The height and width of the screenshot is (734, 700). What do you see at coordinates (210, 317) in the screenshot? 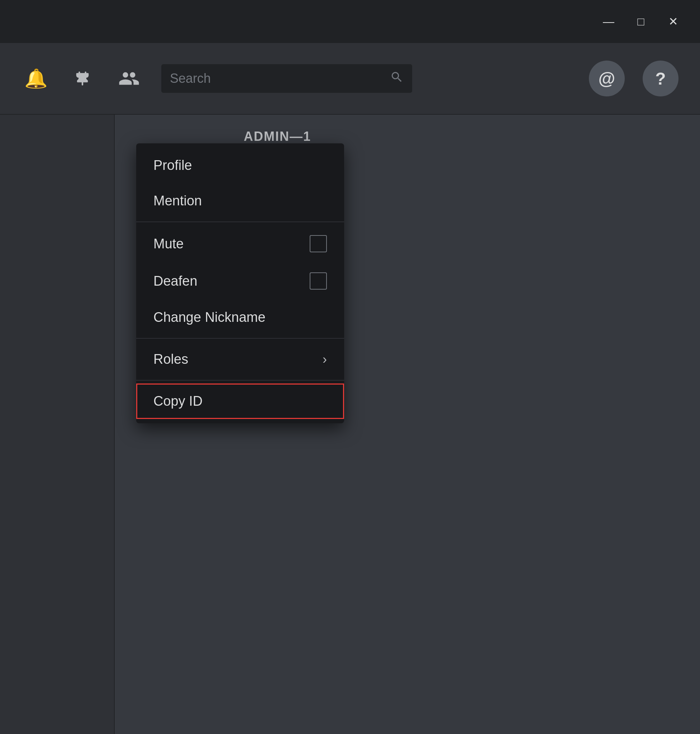
I see `context-menu-change-nickname-label: Change Nickname` at bounding box center [210, 317].